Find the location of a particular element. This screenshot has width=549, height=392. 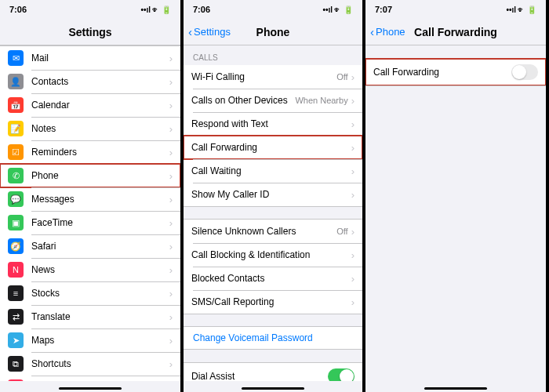

page-title: Phone is located at coordinates (273, 32).